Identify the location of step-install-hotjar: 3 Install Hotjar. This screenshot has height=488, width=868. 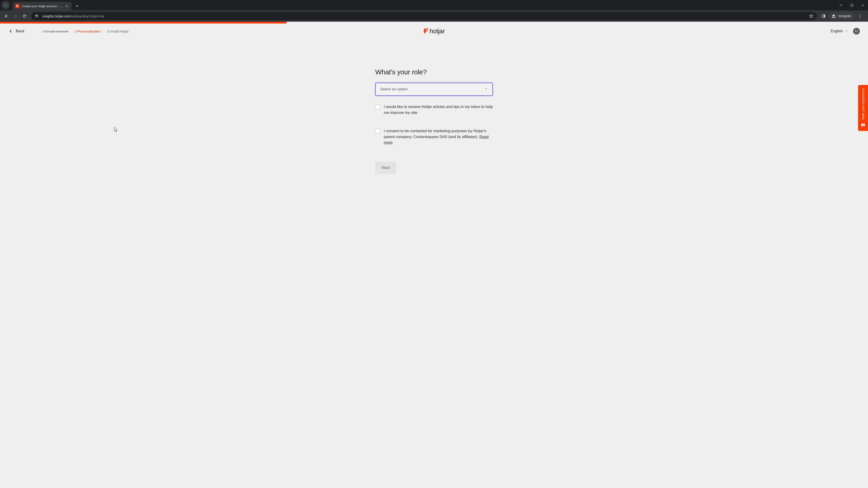
(118, 31).